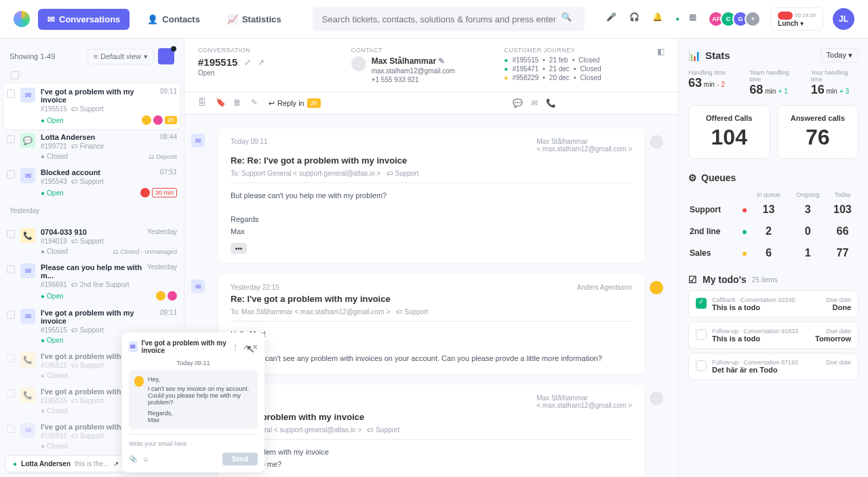 The width and height of the screenshot is (868, 477). Describe the element at coordinates (193, 441) in the screenshot. I see `popup-compose-input: Write your email here` at that location.